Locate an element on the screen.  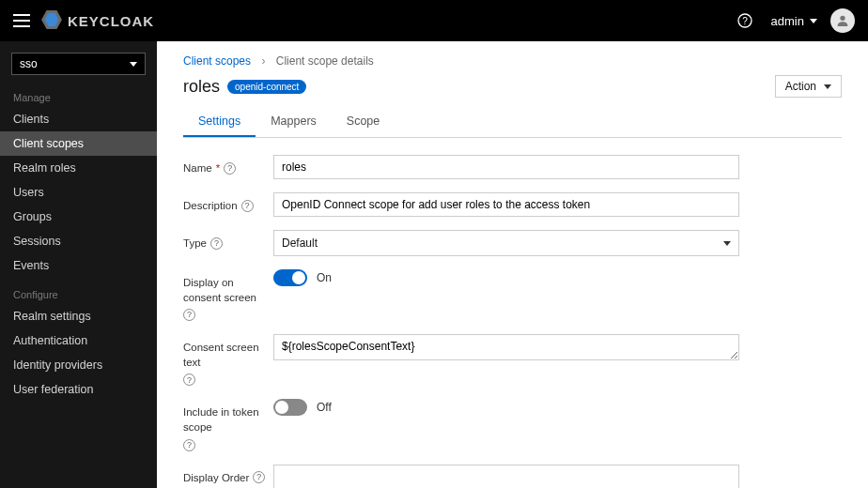
brand-text: KEYCLOAK is located at coordinates (111, 21).